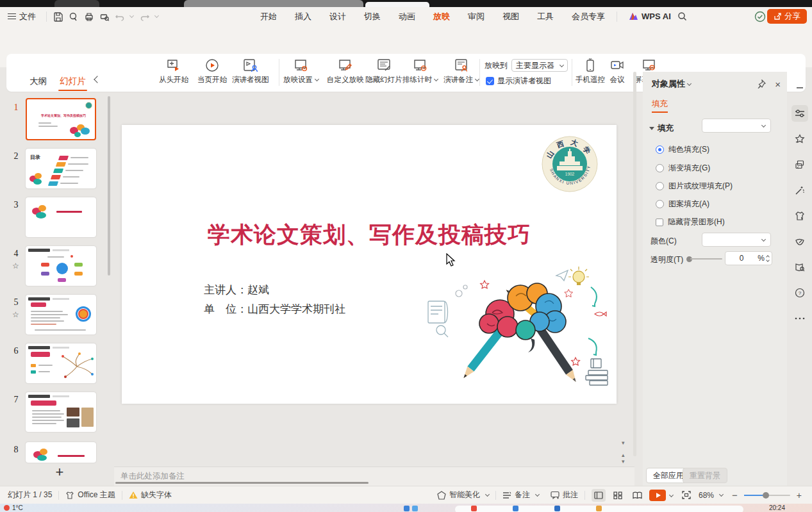 This screenshot has width=812, height=512. I want to click on picture-fill-radio: 图片或纹理填充(P), so click(694, 186).